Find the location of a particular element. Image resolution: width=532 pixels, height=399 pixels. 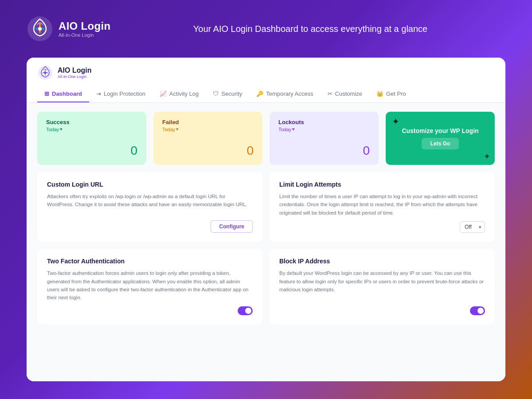

stat-cards-row: Success Today ▾ 0 Failed Today ▾ 0 is located at coordinates (266, 138).